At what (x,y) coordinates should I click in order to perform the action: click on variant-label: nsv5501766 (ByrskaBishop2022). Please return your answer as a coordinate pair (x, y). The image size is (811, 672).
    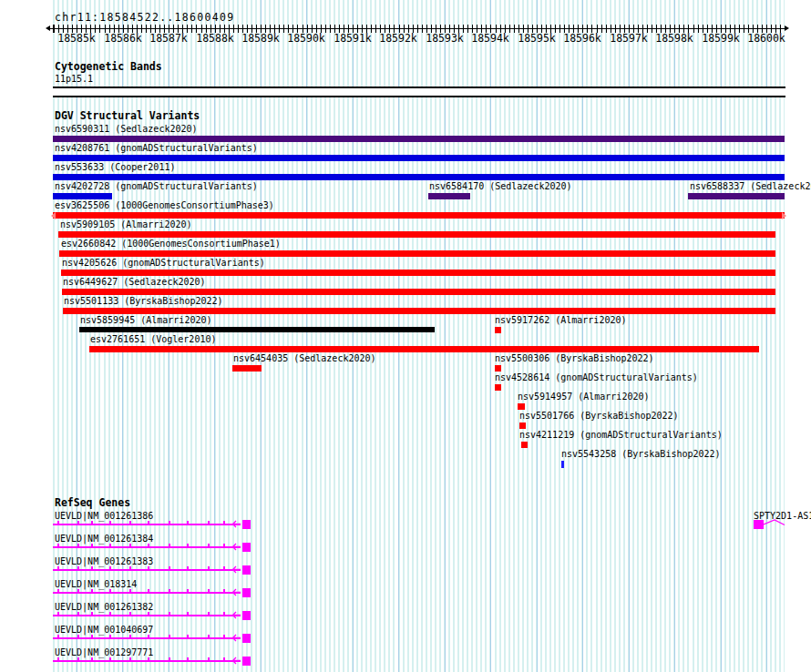
    Looking at the image, I should click on (600, 415).